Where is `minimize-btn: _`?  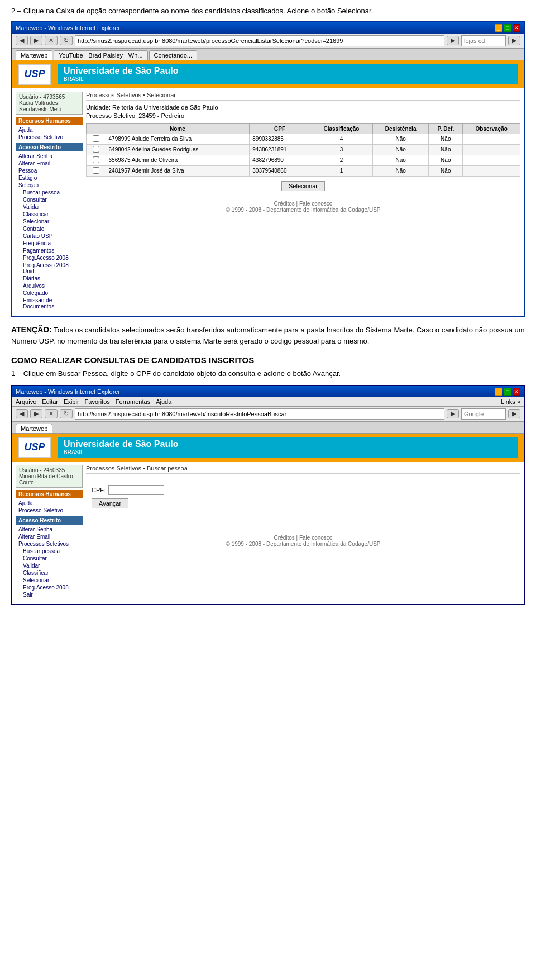 minimize-btn: _ is located at coordinates (499, 28).